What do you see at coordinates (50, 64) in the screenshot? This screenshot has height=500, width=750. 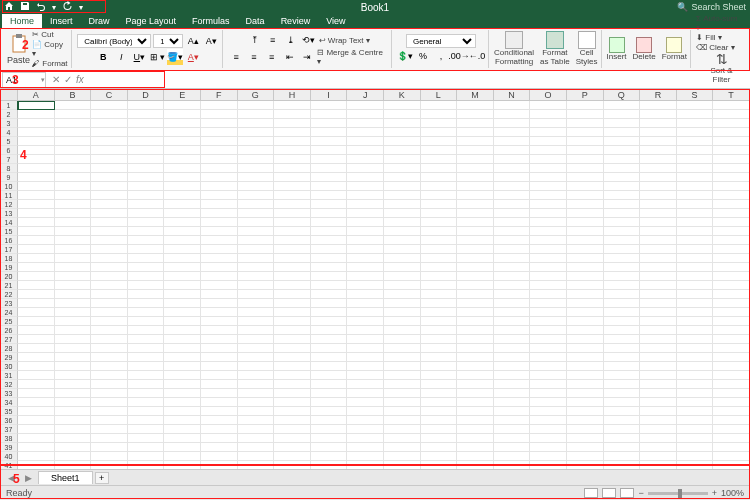 I see `format-painter-button: 🖌 Format` at bounding box center [50, 64].